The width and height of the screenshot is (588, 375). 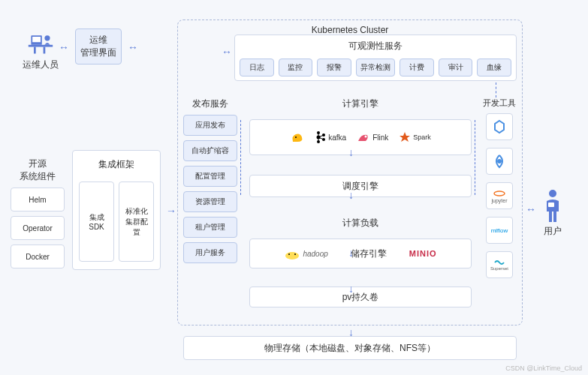 I want to click on user-icon, so click(x=553, y=206).